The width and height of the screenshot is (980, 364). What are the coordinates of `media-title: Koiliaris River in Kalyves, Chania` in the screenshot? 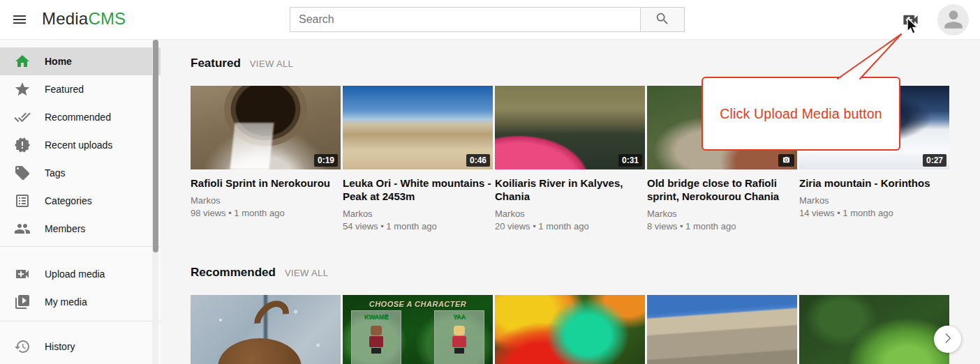 It's located at (570, 190).